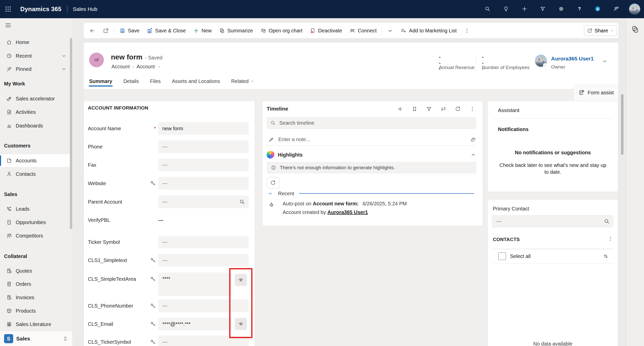 Image resolution: width=644 pixels, height=346 pixels. Describe the element at coordinates (561, 9) in the screenshot. I see `settings-icon` at that location.